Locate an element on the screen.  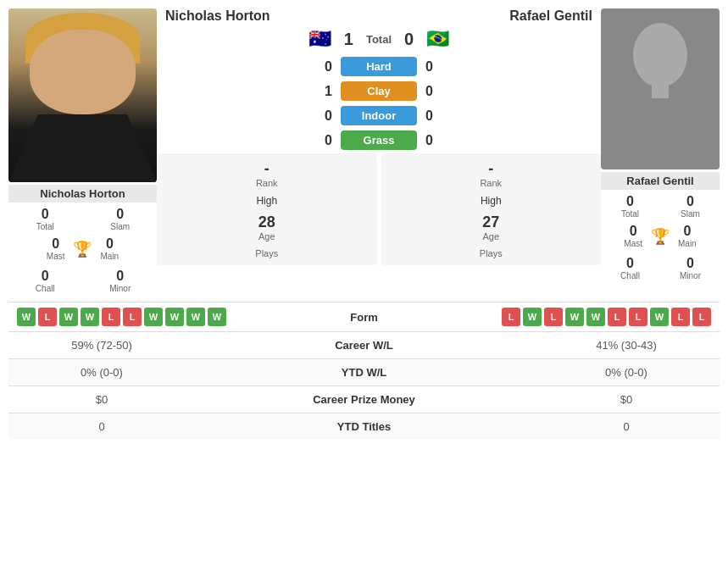
right-minor-cell: 0 Minor is located at coordinates (690, 268).